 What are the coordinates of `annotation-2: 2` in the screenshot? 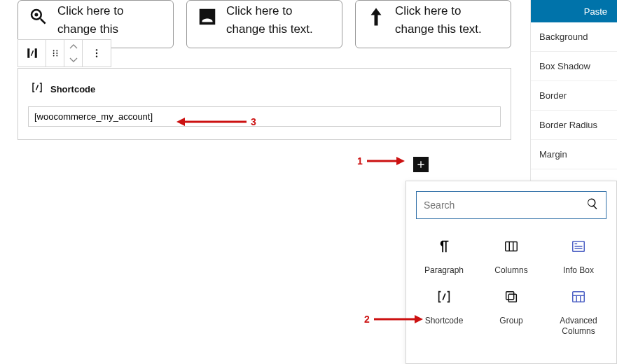 It's located at (394, 319).